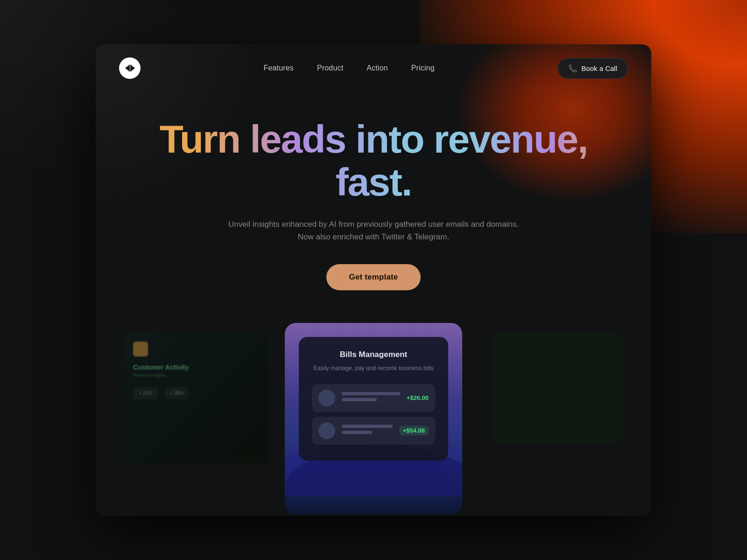 The height and width of the screenshot is (560, 747). Describe the element at coordinates (330, 68) in the screenshot. I see `nav-item-product: Product` at that location.